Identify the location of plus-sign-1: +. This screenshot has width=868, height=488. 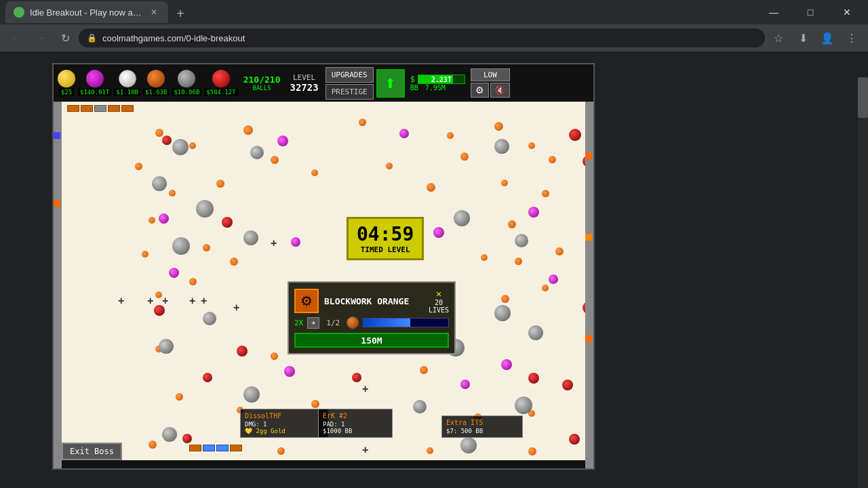
(121, 301).